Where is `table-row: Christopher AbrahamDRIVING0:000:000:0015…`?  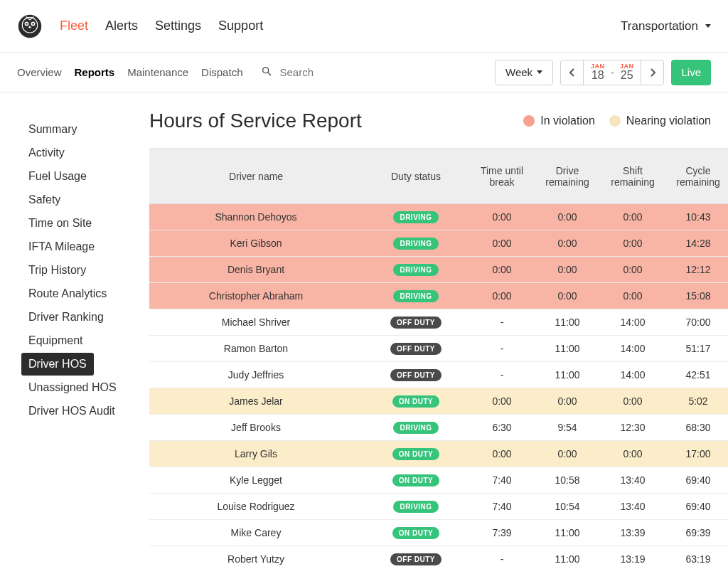 table-row: Christopher AbrahamDRIVING0:000:000:0015… is located at coordinates (439, 296).